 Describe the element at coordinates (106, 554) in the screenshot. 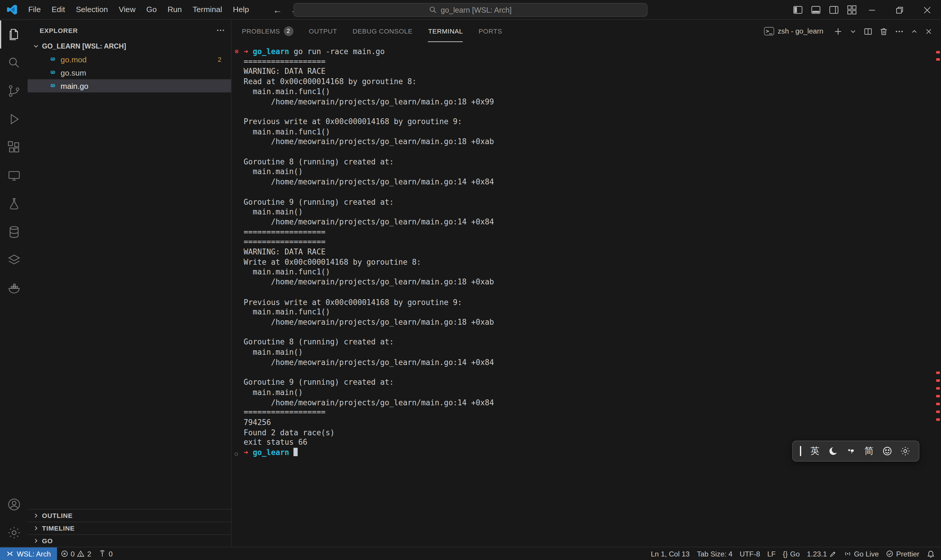

I see `ports-status: 0` at that location.